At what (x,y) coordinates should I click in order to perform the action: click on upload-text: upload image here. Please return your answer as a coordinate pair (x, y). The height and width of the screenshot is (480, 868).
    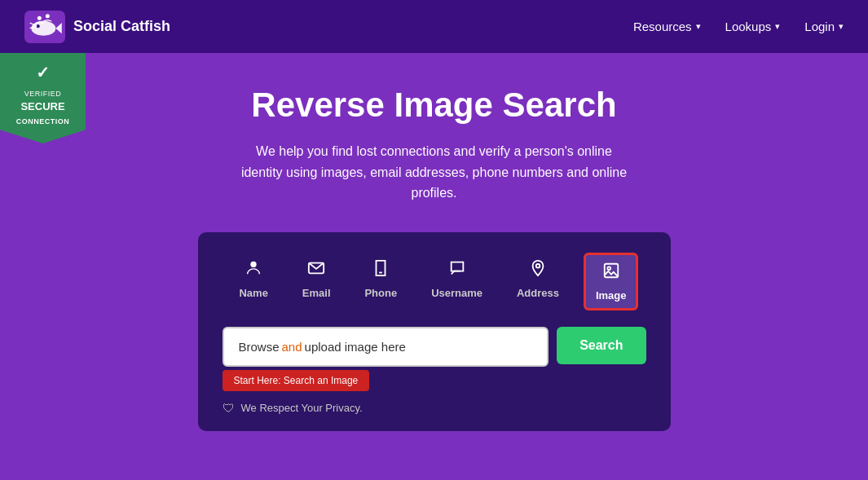
    Looking at the image, I should click on (355, 347).